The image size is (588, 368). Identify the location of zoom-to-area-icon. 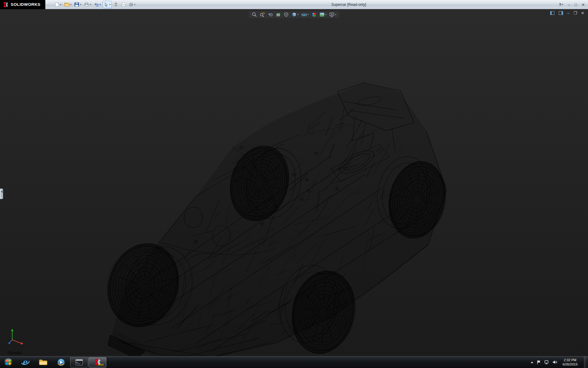
(262, 15).